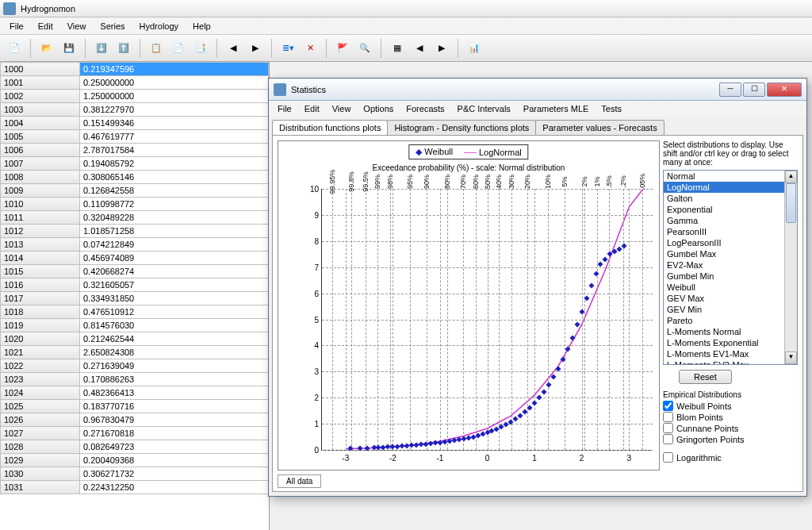 Image resolution: width=812 pixels, height=530 pixels. Describe the element at coordinates (174, 97) in the screenshot. I see `cell-value: 1.250000000` at that location.